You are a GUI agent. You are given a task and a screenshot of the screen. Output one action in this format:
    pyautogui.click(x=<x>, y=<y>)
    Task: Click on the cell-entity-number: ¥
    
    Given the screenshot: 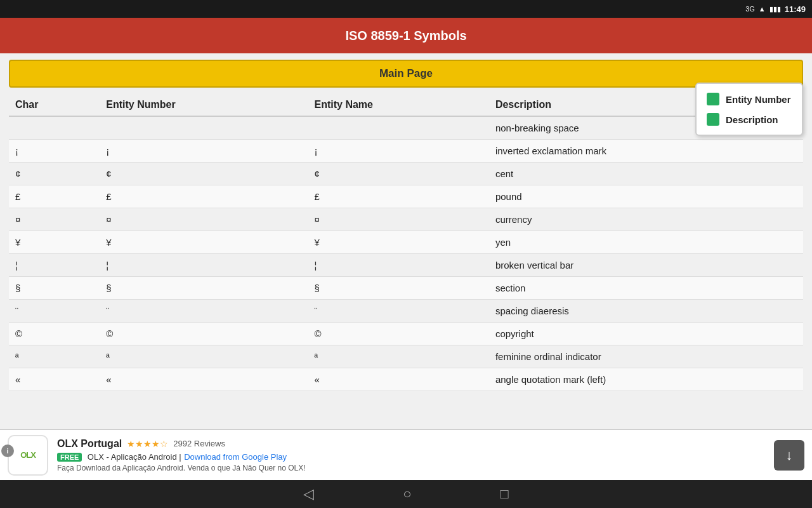 What is the action you would take?
    pyautogui.click(x=204, y=243)
    